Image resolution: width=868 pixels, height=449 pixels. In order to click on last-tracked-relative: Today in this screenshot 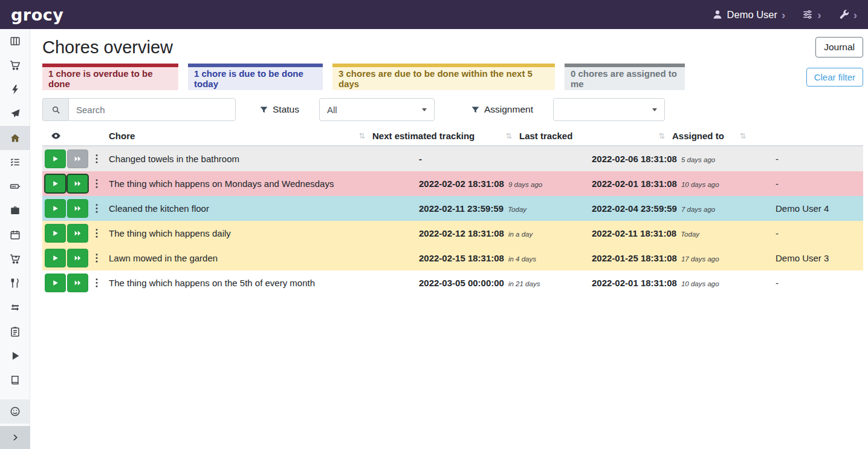, I will do `click(690, 234)`.